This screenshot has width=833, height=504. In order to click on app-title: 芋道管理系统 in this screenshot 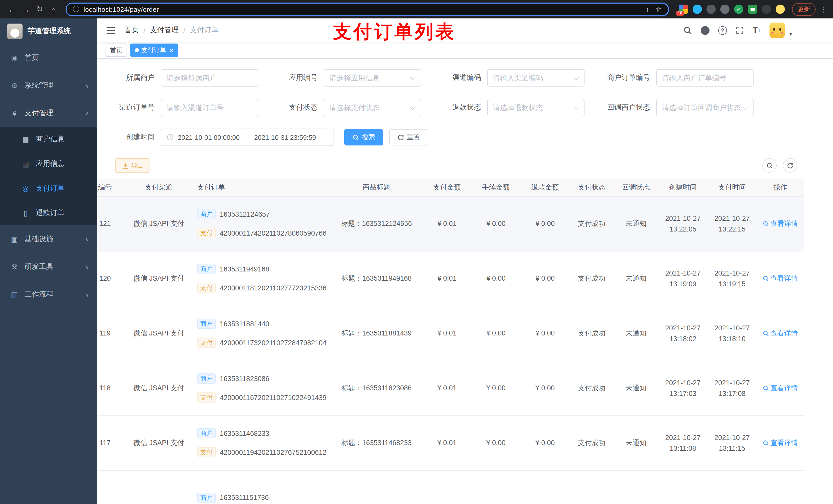, I will do `click(49, 31)`.